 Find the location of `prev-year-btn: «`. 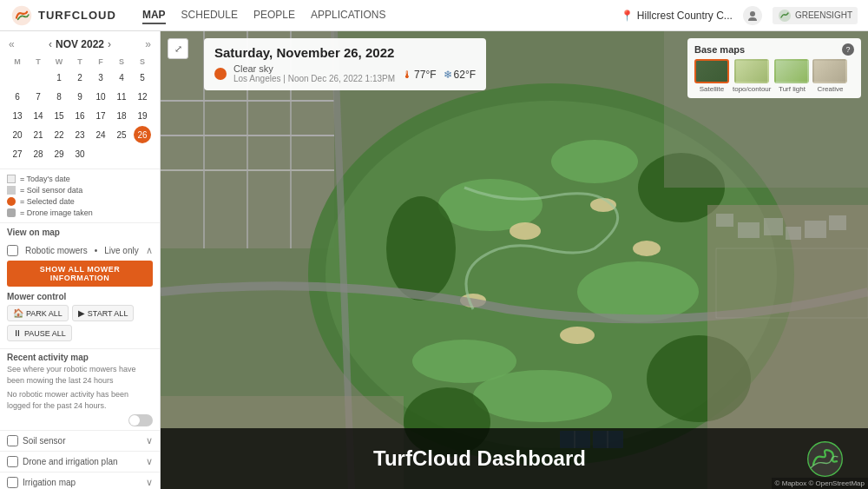

prev-year-btn: « is located at coordinates (12, 44).